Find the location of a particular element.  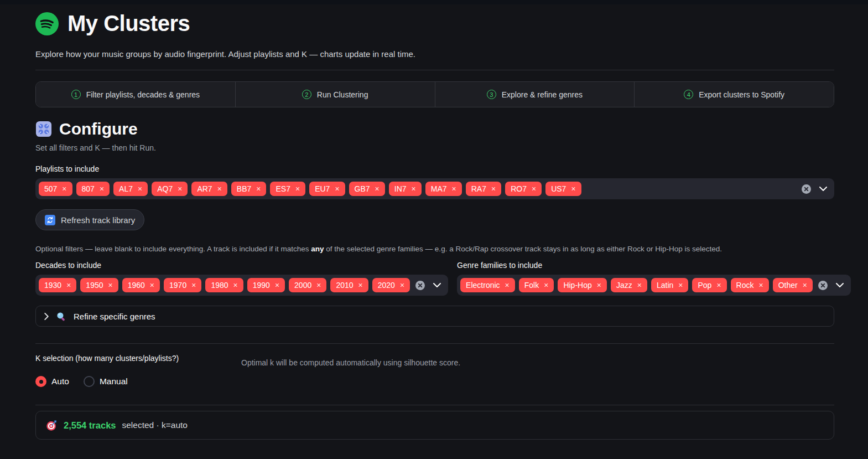

radio-option: Manual is located at coordinates (106, 381).